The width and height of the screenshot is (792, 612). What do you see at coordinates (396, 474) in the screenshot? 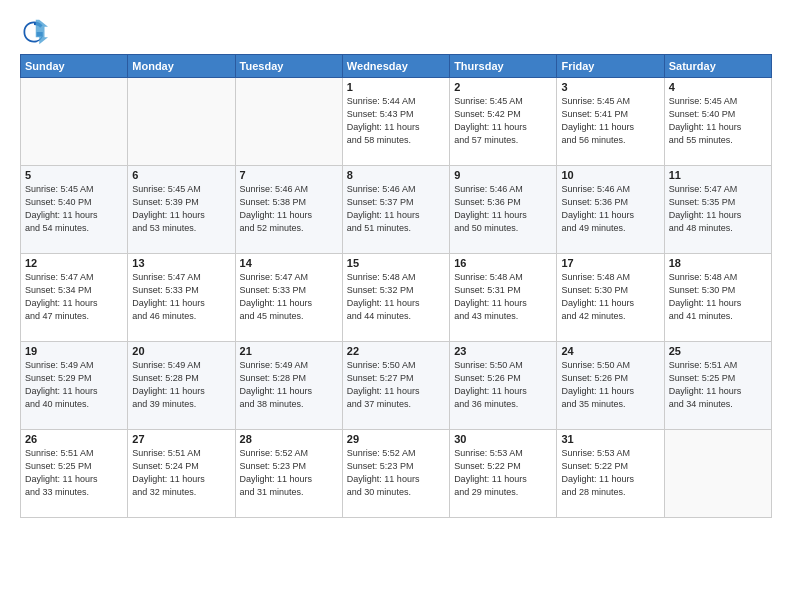
I see `week-row-5: 26Sunrise: 5:51 AM Sunset: 5:25 PM Dayli…` at bounding box center [396, 474].